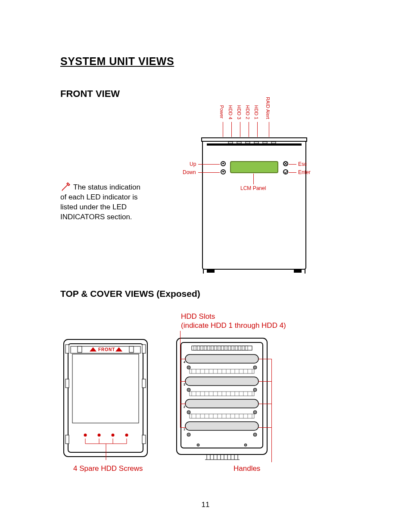 Image resolution: width=411 pixels, height=532 pixels. Describe the element at coordinates (106, 398) in the screenshot. I see `cover-view-svg` at that location.